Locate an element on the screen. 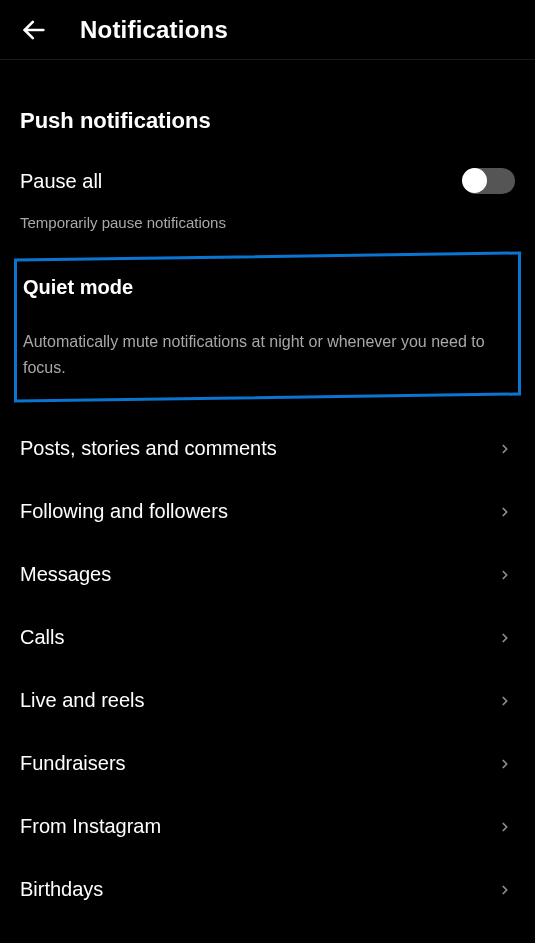  nav-item-label: Birthdays is located at coordinates (62, 890).